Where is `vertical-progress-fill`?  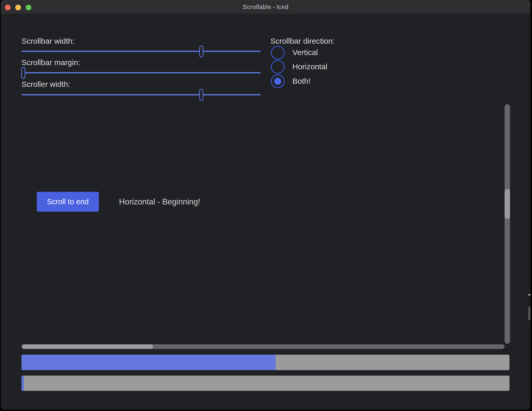
vertical-progress-fill is located at coordinates (149, 362).